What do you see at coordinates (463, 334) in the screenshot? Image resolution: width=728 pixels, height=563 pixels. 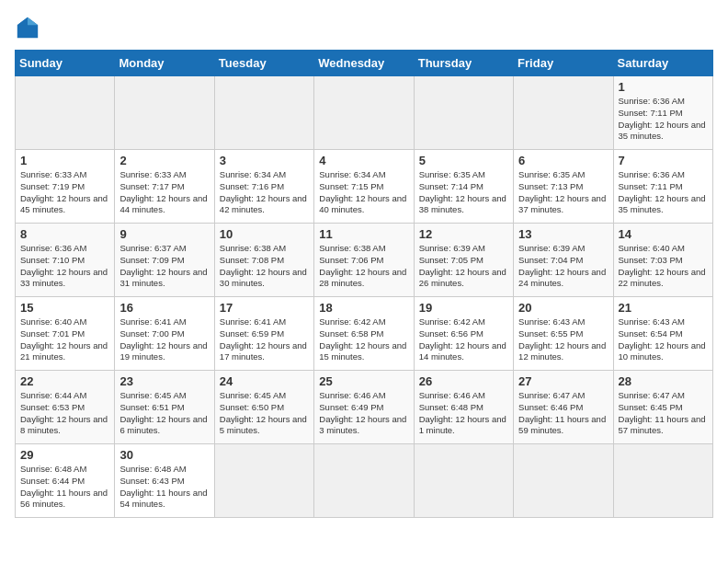 I see `calendar-cell: 19Sunrise: 6:42 AMSunset: 6:56 PMDayligh…` at bounding box center [463, 334].